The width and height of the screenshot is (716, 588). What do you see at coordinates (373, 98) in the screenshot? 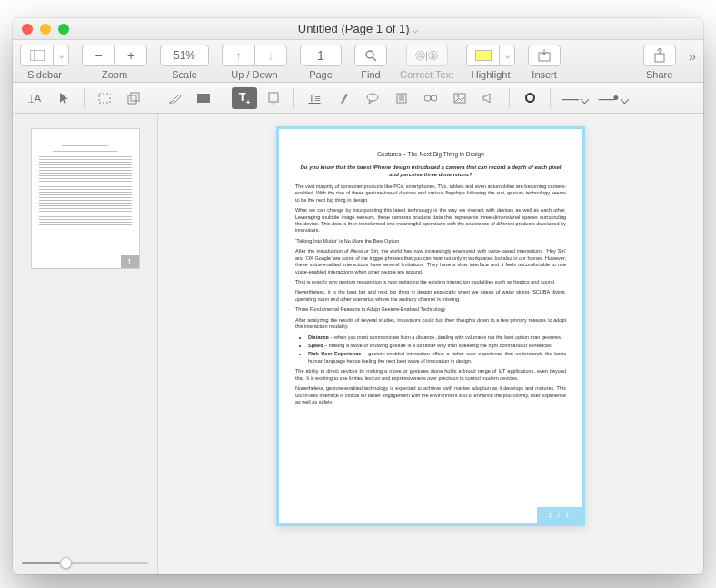
I see `comment-tool` at bounding box center [373, 98].